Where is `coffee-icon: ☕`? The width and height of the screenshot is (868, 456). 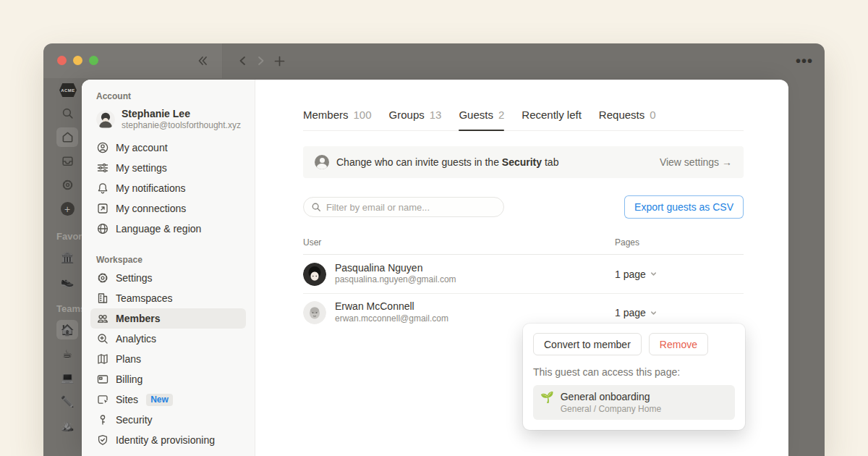 coffee-icon: ☕ is located at coordinates (67, 354).